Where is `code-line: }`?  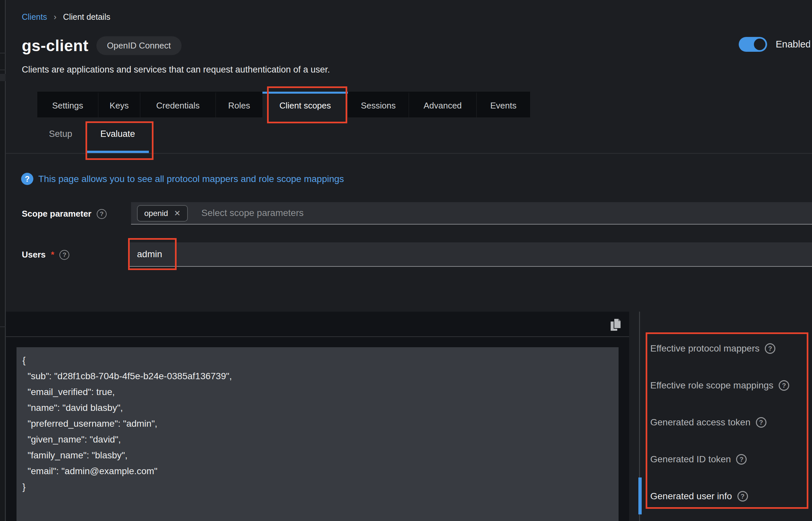
code-line: } is located at coordinates (320, 487).